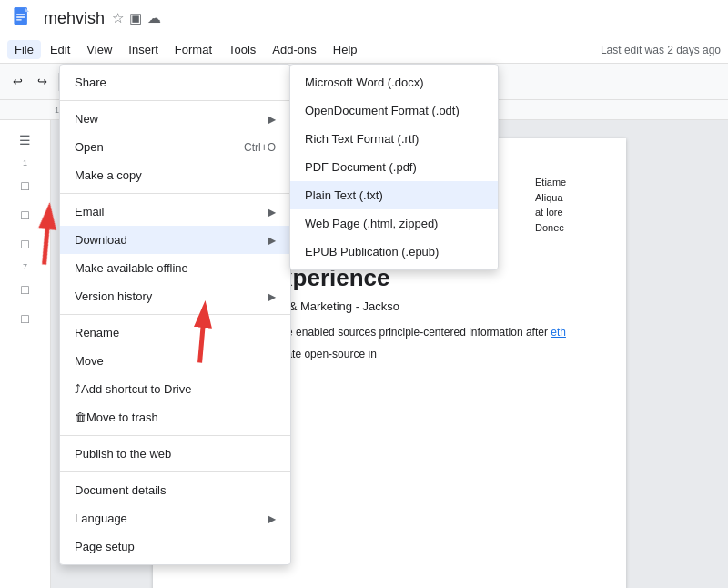 Image resolution: width=728 pixels, height=588 pixels. Describe the element at coordinates (113, 297) in the screenshot. I see `version-history-label: Version history` at that location.